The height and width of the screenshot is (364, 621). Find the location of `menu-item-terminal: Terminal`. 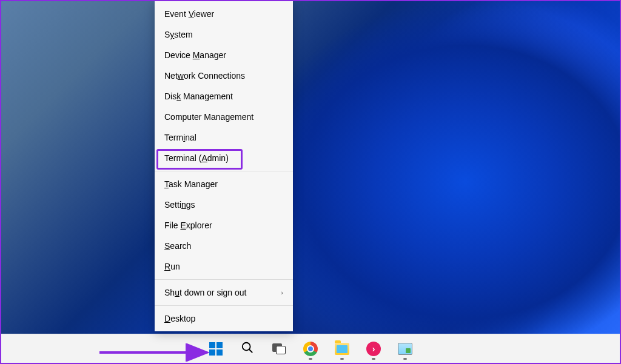

menu-item-terminal: Terminal is located at coordinates (224, 137).